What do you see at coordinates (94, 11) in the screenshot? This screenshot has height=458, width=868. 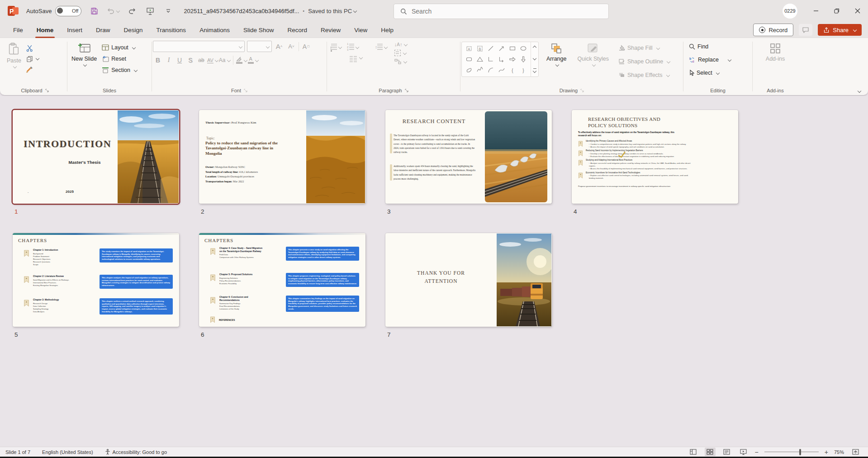 I see `save-icon` at bounding box center [94, 11].